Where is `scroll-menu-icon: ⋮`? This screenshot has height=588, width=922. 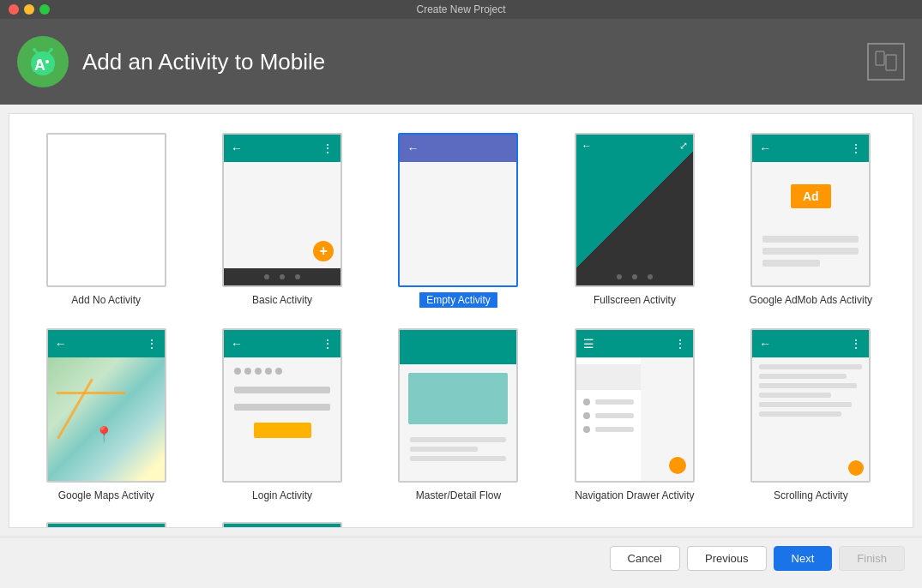 scroll-menu-icon: ⋮ is located at coordinates (856, 344).